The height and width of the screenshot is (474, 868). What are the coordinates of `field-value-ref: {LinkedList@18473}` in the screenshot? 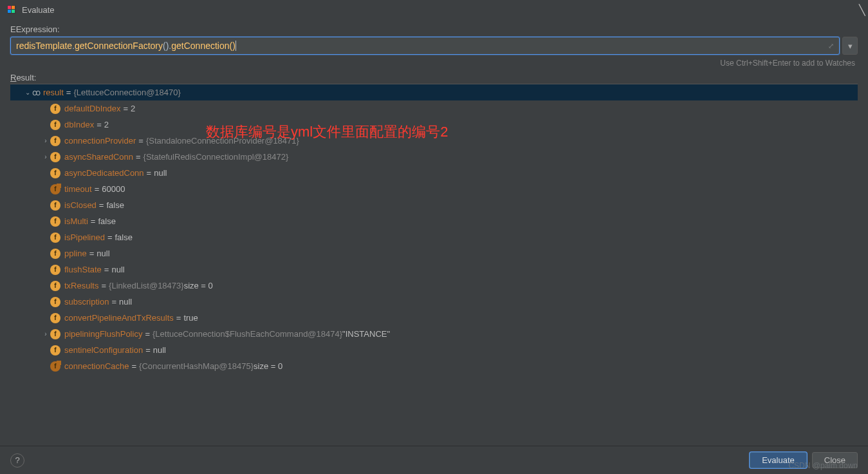 It's located at (147, 286).